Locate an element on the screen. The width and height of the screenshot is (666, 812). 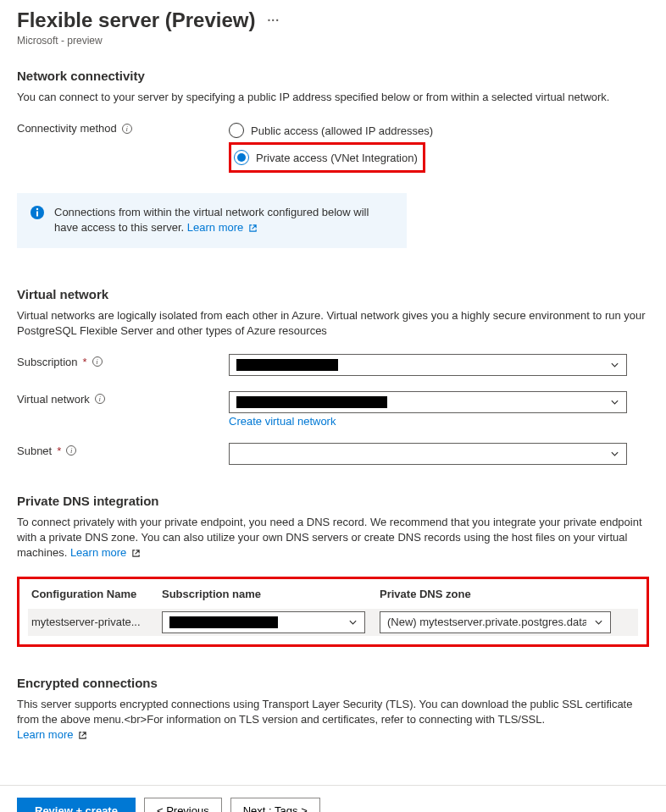
section-encrypted-heading: Encrypted connections is located at coordinates (333, 682).